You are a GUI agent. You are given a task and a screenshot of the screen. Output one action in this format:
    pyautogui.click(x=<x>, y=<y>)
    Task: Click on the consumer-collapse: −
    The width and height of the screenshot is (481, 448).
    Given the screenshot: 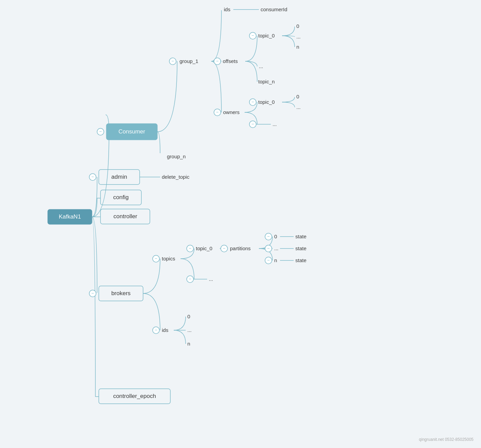 What is the action you would take?
    pyautogui.click(x=100, y=131)
    